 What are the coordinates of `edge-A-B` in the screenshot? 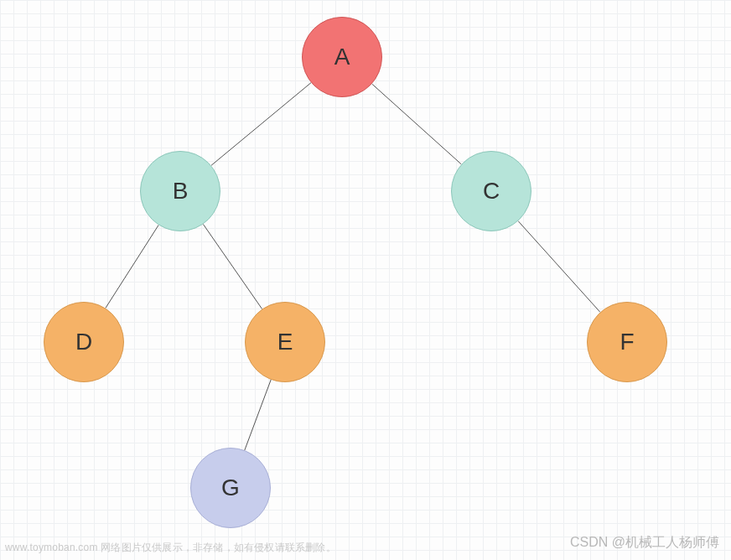 It's located at (262, 124).